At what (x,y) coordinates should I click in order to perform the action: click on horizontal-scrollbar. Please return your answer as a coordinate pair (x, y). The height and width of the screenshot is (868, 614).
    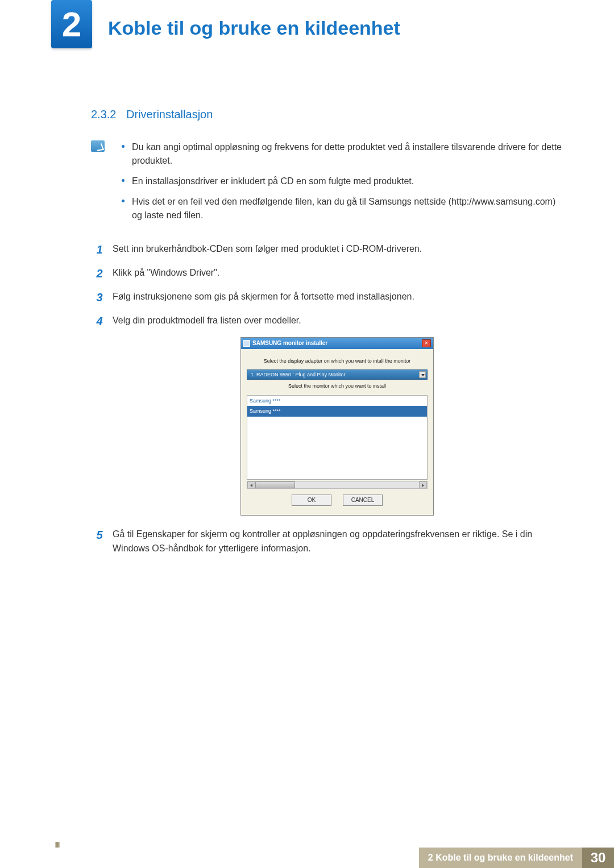
    Looking at the image, I should click on (337, 485).